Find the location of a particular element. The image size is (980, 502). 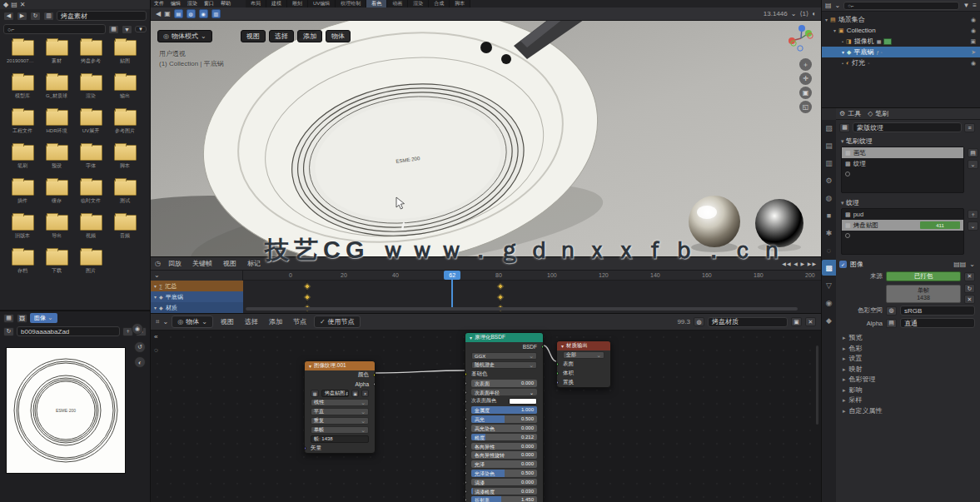

prop-tab-constraints: ▽ is located at coordinates (829, 285).